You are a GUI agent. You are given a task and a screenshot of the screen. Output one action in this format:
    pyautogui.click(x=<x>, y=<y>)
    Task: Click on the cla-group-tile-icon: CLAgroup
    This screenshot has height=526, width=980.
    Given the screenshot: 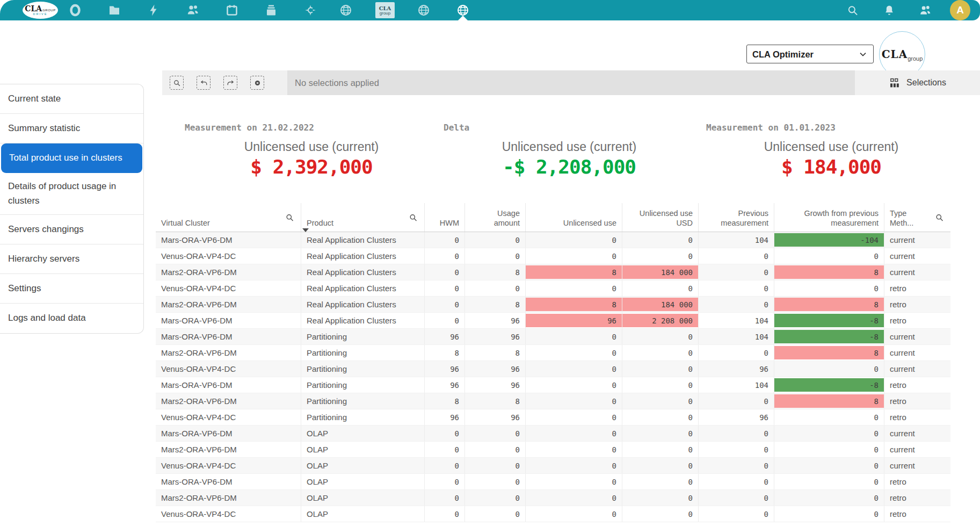 What is the action you would take?
    pyautogui.click(x=385, y=10)
    